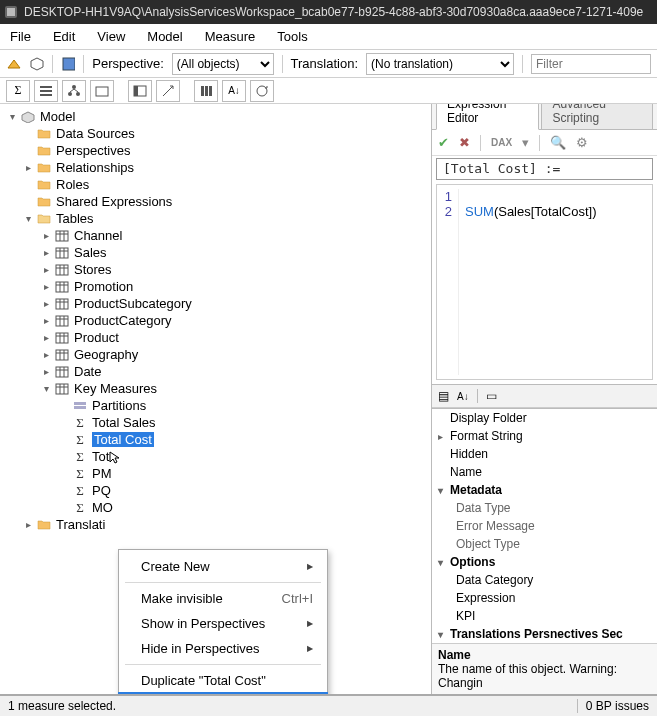  Describe the element at coordinates (216, 524) in the screenshot. I see `tree-translations: ▸Translati` at that location.